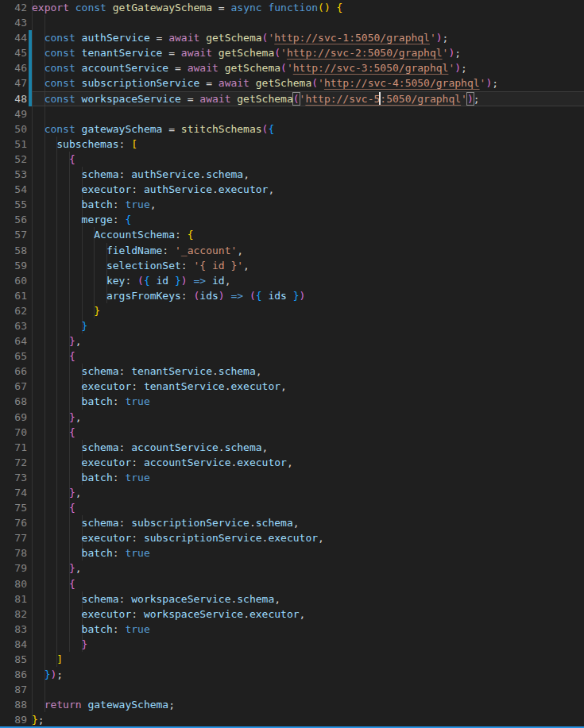  I want to click on line-number: 64, so click(14, 341).